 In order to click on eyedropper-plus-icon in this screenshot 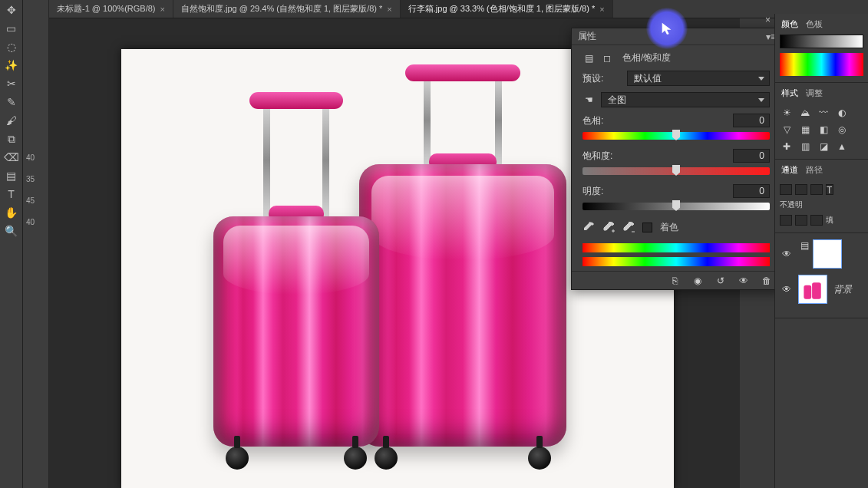, I will do `click(609, 228)`.